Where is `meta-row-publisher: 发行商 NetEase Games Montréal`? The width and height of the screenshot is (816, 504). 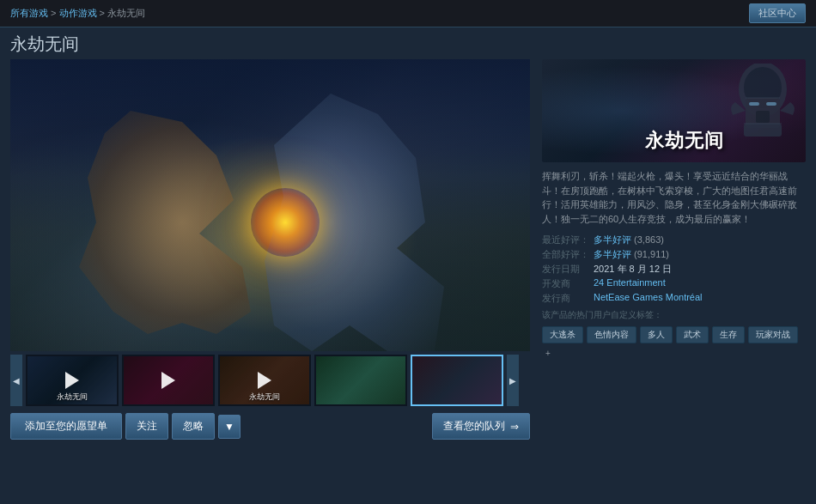 meta-row-publisher: 发行商 NetEase Games Montréal is located at coordinates (673, 299).